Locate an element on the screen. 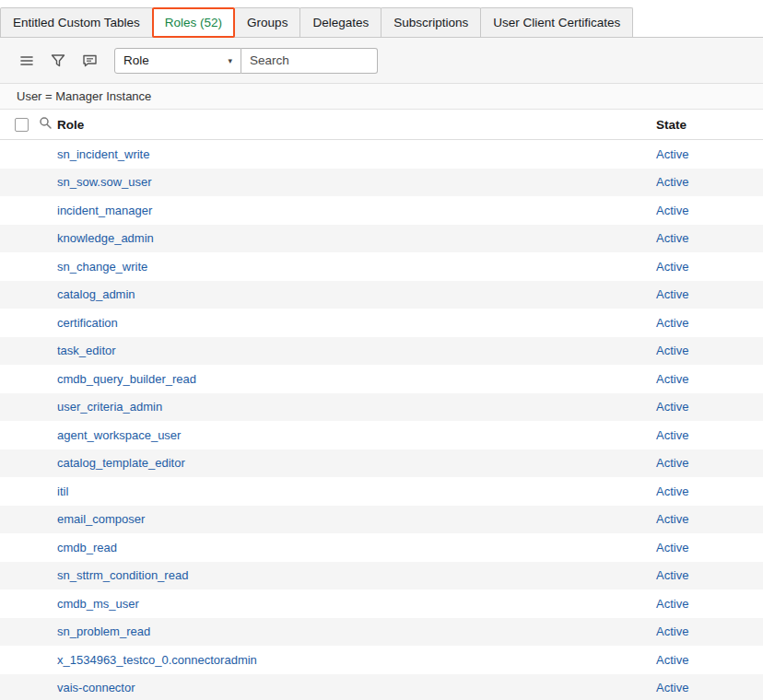  role-link: sn_sttrm_condition_read is located at coordinates (123, 575).